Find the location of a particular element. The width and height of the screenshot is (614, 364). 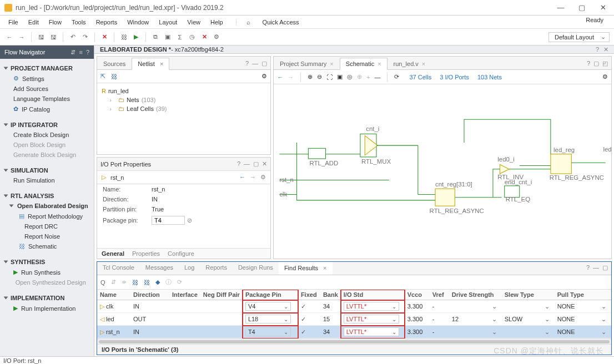

run-icon: ▶ is located at coordinates (136, 37).